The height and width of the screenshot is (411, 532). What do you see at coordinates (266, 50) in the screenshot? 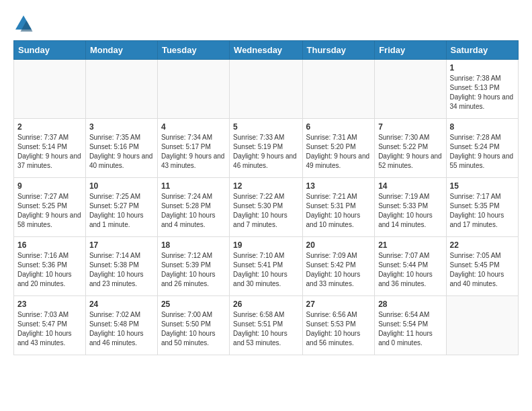
I see `weekday-header-row: SundayMondayTuesdayWednesdayThursdayFrid…` at bounding box center [266, 50].